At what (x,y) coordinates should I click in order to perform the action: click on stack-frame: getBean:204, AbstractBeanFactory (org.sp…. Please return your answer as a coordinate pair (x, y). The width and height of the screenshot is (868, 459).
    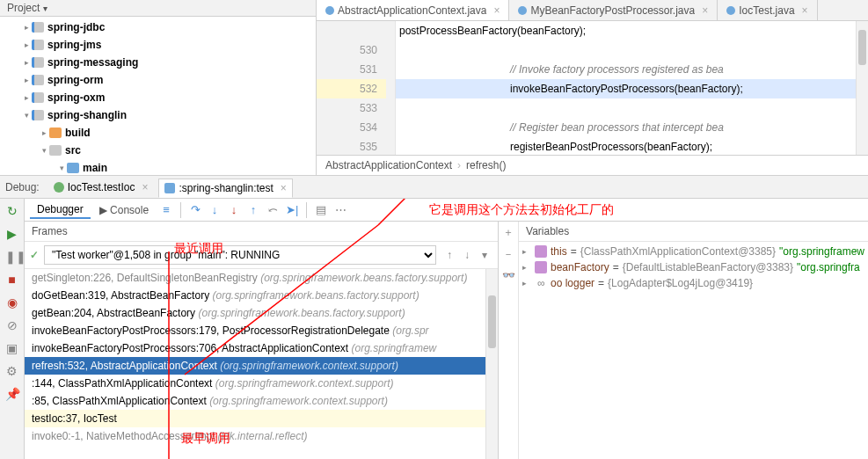
    Looking at the image, I should click on (261, 313).